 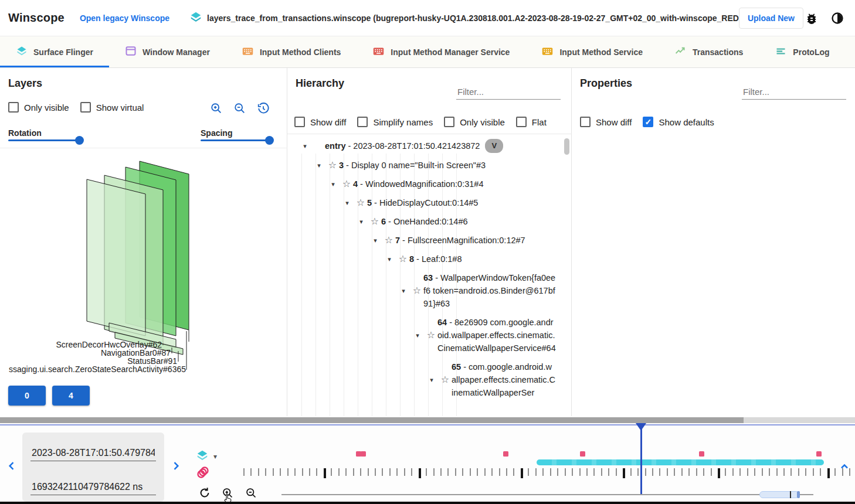 What do you see at coordinates (113, 107) in the screenshot?
I see `show-virtual-checkbox: Show virtual` at bounding box center [113, 107].